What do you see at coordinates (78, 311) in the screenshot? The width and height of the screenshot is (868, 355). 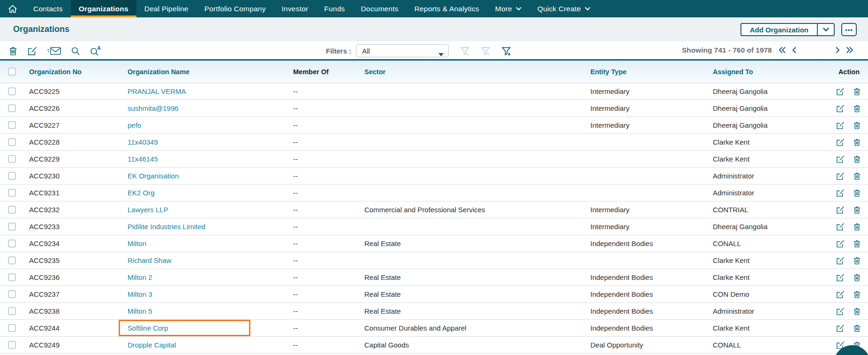 I see `cell-organization-no: ACC9238` at bounding box center [78, 311].